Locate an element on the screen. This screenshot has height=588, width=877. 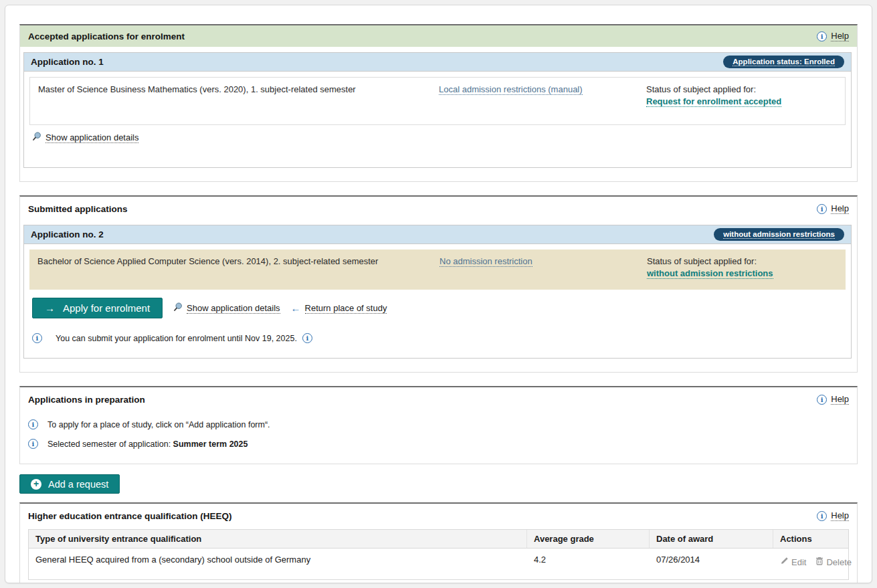
arrow-left-icon: ← is located at coordinates (296, 308).